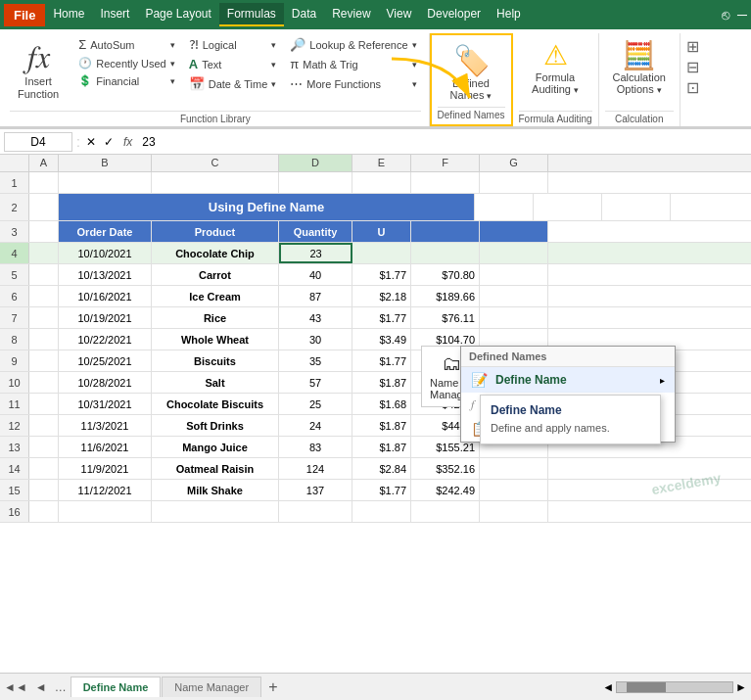 The image size is (751, 700). Describe the element at coordinates (127, 45) in the screenshot. I see `autosum-button: Σ AutoSum ▾` at that location.